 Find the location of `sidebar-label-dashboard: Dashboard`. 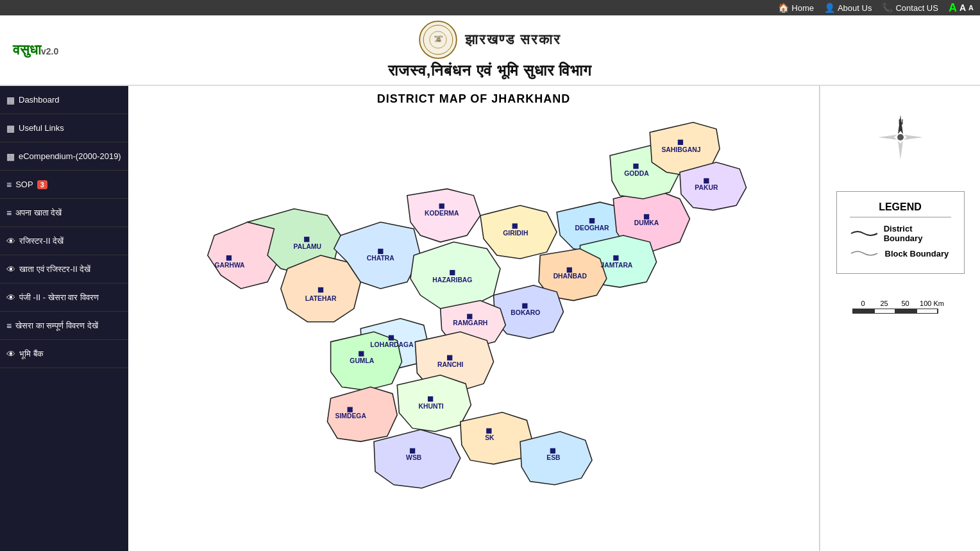

sidebar-label-dashboard: Dashboard is located at coordinates (39, 100).